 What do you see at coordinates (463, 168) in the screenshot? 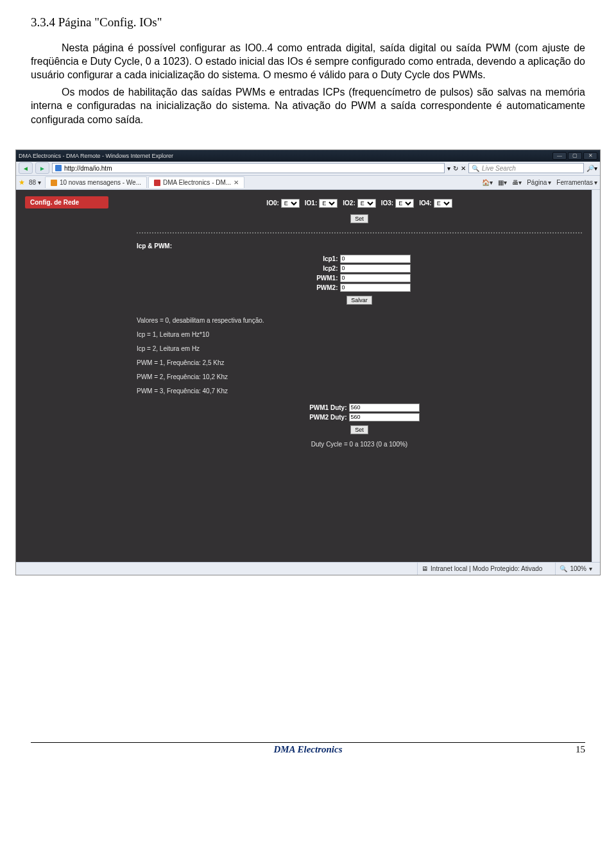
I see `stop-icon: ✕` at bounding box center [463, 168].